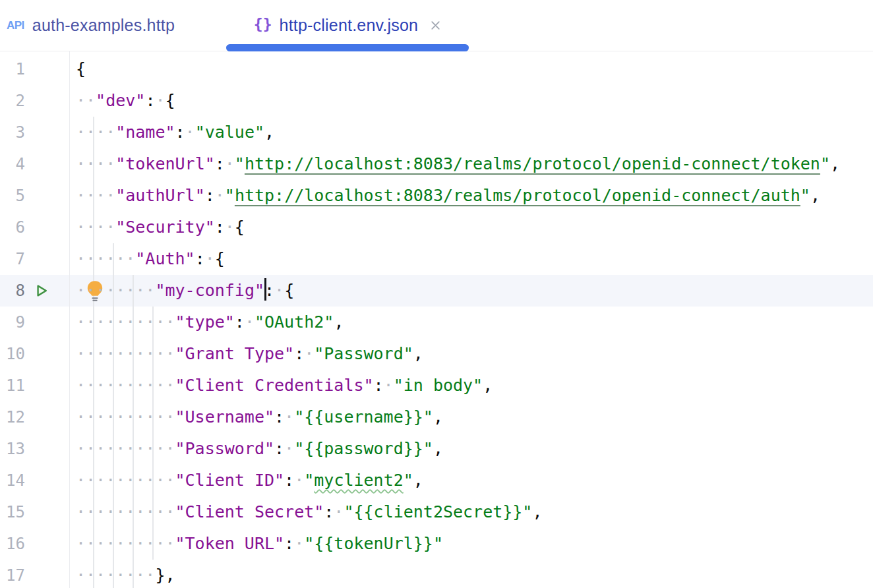 The height and width of the screenshot is (588, 873). Describe the element at coordinates (235, 353) in the screenshot. I see `code-token-key: "Grant Type"` at that location.